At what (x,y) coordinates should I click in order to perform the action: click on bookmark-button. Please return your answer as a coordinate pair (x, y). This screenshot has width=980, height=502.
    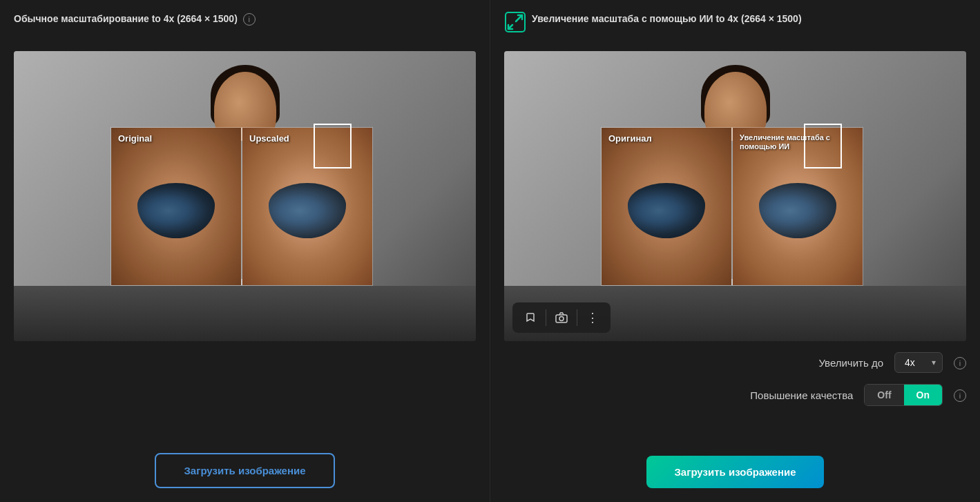
    Looking at the image, I should click on (530, 318).